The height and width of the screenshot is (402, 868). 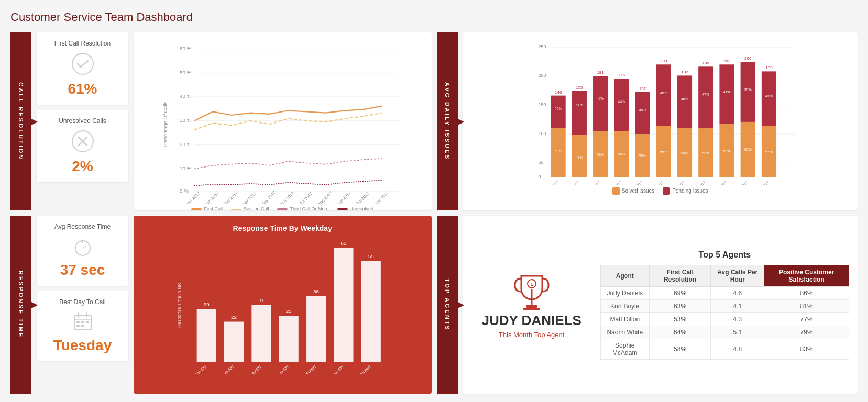 I want to click on top-agent-subtitle: This Month Top Agent, so click(x=532, y=335).